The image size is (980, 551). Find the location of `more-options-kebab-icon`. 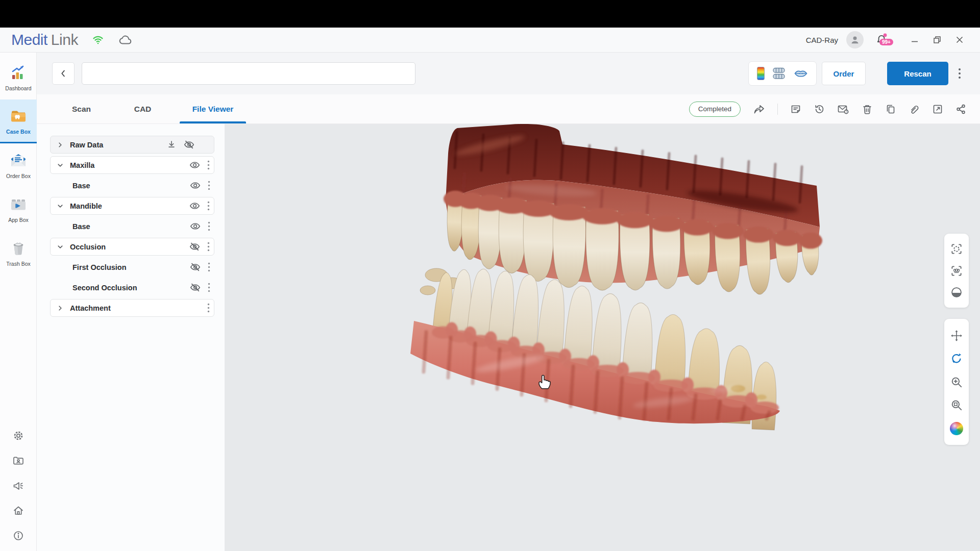

more-options-kebab-icon is located at coordinates (960, 73).